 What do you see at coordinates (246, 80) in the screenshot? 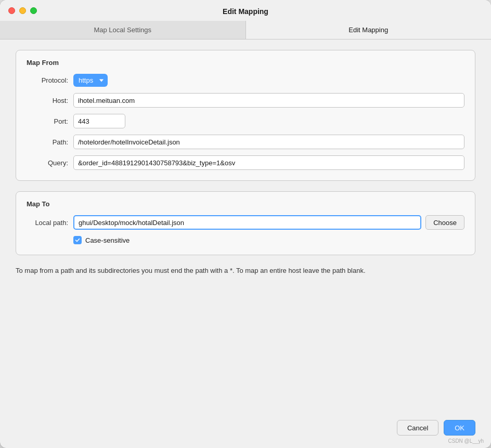
I see `protocol-row: Protocol: https` at bounding box center [246, 80].